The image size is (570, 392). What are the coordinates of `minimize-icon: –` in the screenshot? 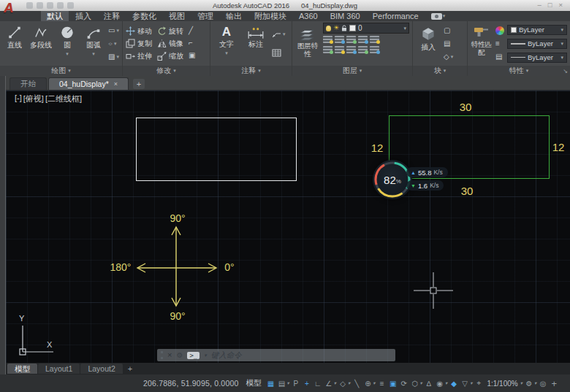 It's located at (539, 4).